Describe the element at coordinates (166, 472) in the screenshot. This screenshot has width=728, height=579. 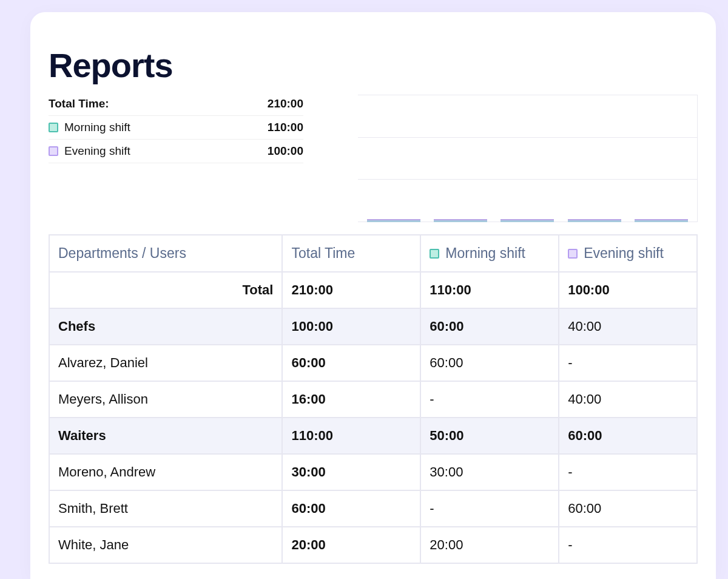
I see `cell-name: Moreno, Andrew` at that location.